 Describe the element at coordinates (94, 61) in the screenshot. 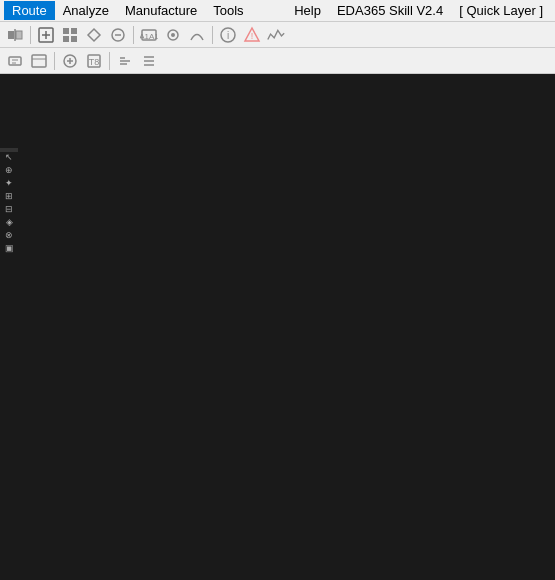

I see `tb2-btn4: T8` at that location.